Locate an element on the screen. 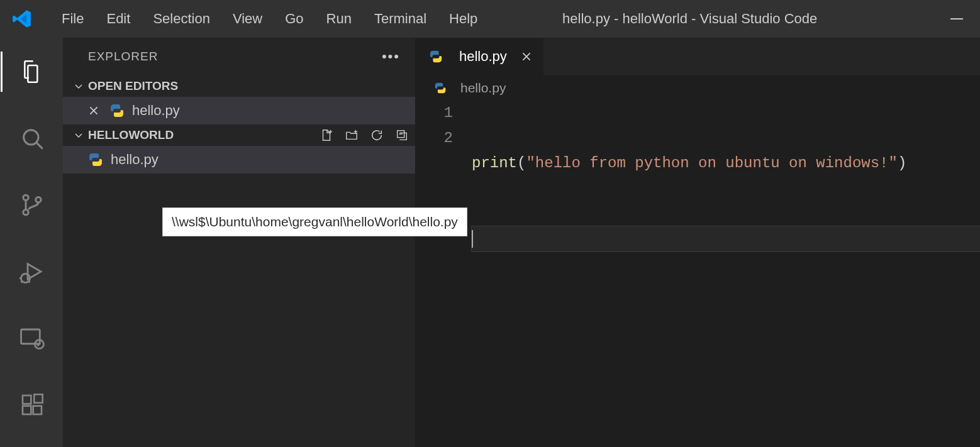 The width and height of the screenshot is (980, 447). open-editors-label: OPEN EDITORS is located at coordinates (133, 86).